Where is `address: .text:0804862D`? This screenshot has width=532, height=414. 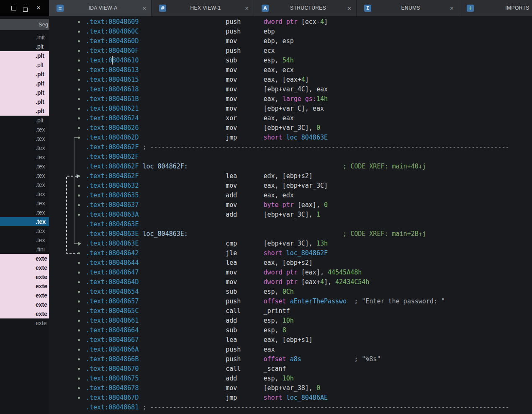
address: .text:0804862D is located at coordinates (112, 137).